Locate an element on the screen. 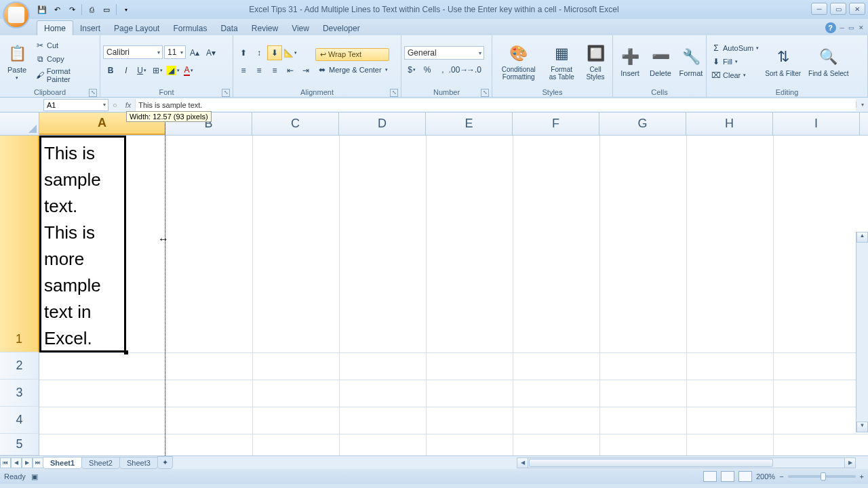 The height and width of the screenshot is (488, 868). merge-center-button: ⬌Merge & Center▾ is located at coordinates (353, 70).